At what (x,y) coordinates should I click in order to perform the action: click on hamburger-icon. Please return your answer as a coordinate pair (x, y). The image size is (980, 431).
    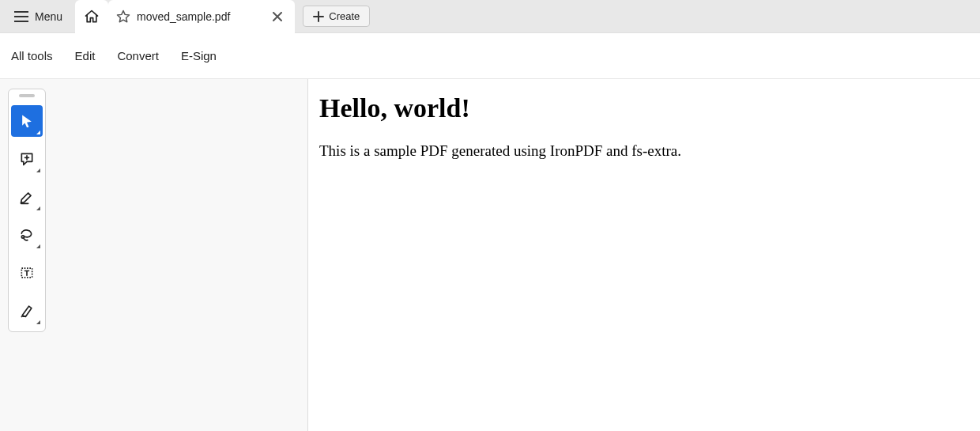
    Looking at the image, I should click on (21, 17).